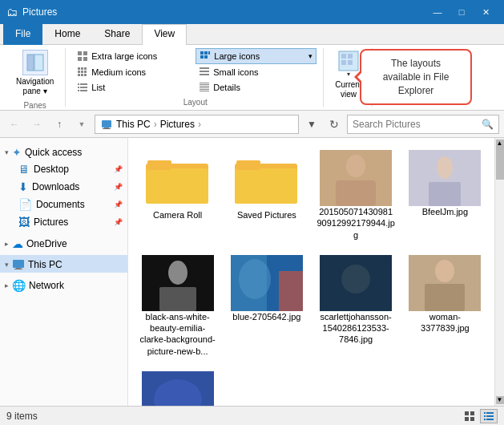 This screenshot has height=425, width=504. Describe the element at coordinates (164, 34) in the screenshot. I see `tab-view: View` at that location.